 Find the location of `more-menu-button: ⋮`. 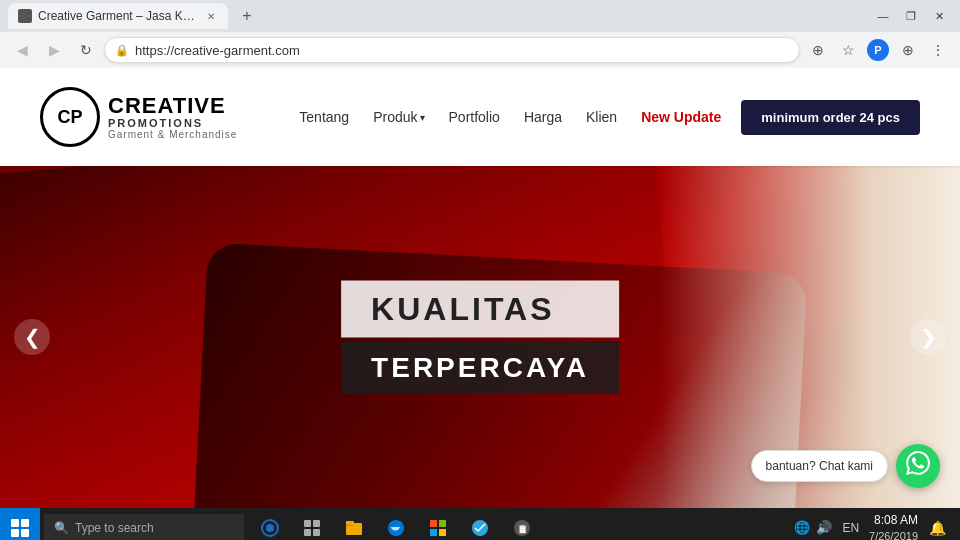

more-menu-button: ⋮ is located at coordinates (938, 50).